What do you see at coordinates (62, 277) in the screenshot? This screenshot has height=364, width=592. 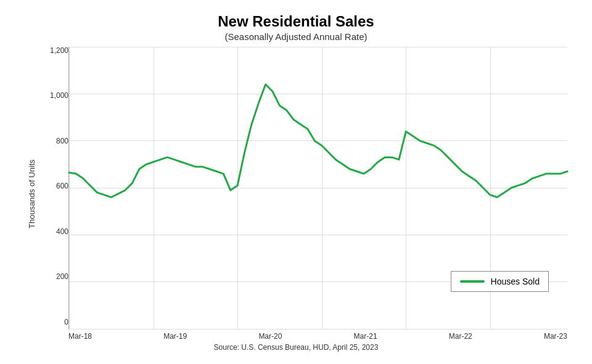 I see `y-tick: 200` at bounding box center [62, 277].